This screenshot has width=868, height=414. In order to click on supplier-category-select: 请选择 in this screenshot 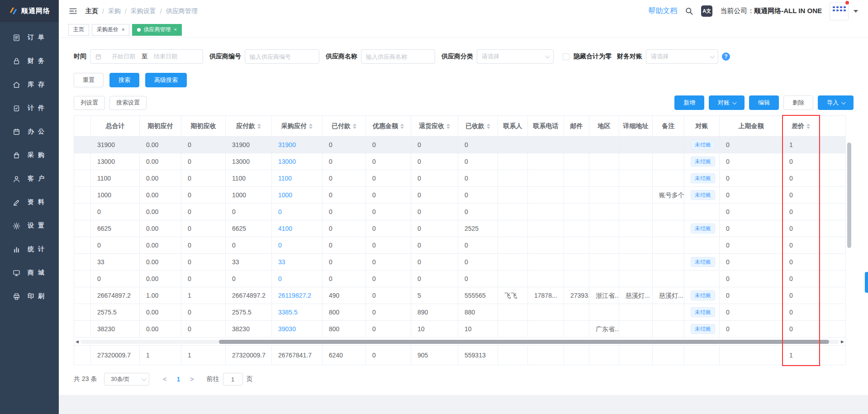, I will do `click(515, 57)`.